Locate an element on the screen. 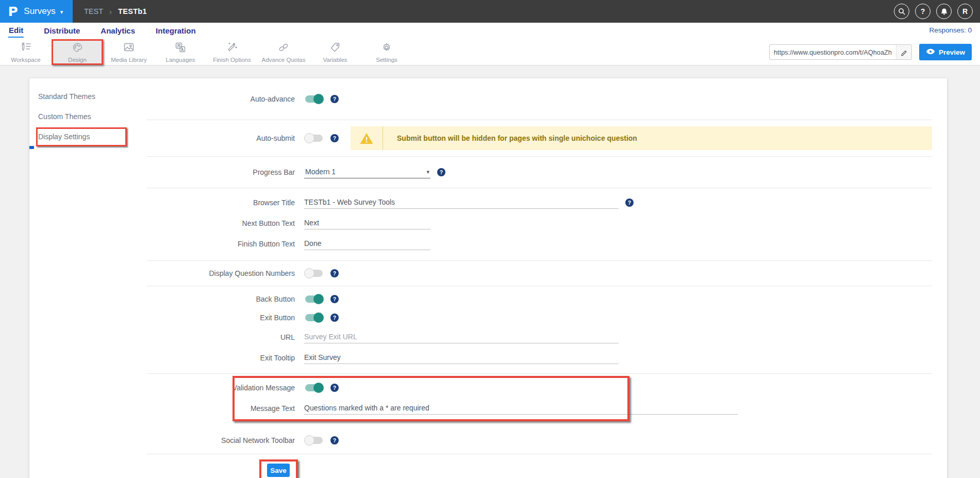 The width and height of the screenshot is (980, 478). exit-tooltip-row: Exit Tooltip is located at coordinates (539, 358).